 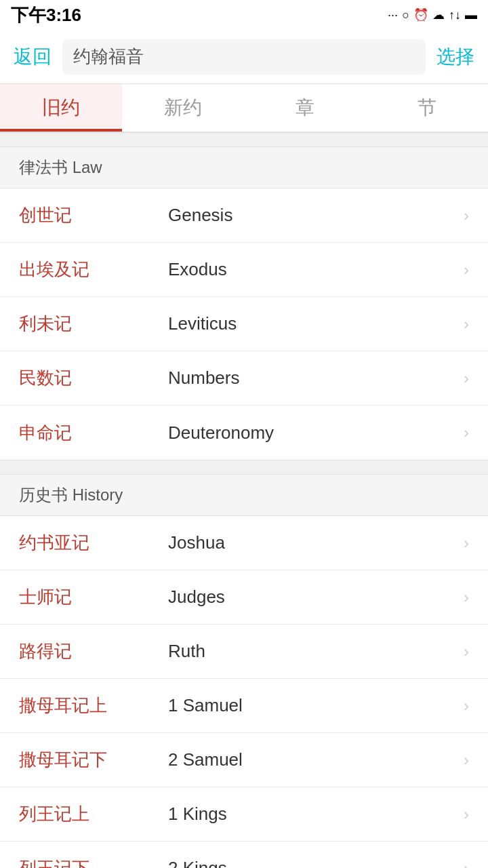 What do you see at coordinates (405, 15) in the screenshot?
I see `phone-icon: ○` at bounding box center [405, 15].